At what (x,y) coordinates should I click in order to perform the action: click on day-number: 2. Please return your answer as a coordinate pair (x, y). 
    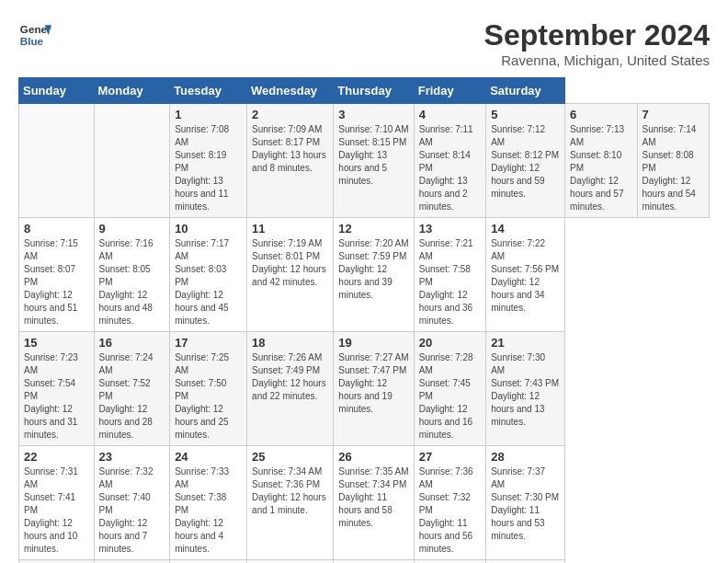
    Looking at the image, I should click on (290, 114).